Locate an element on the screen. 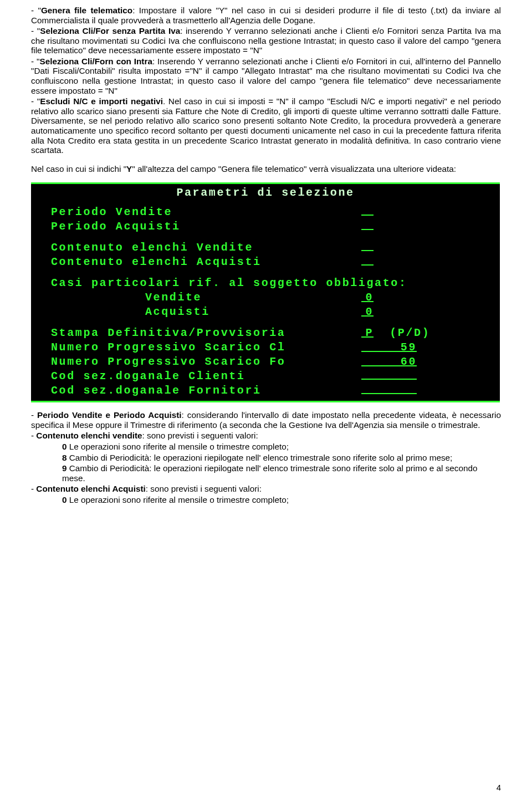  paragraph: - Contenuto elenchi Acquisti: sono previ… is located at coordinates (266, 489).